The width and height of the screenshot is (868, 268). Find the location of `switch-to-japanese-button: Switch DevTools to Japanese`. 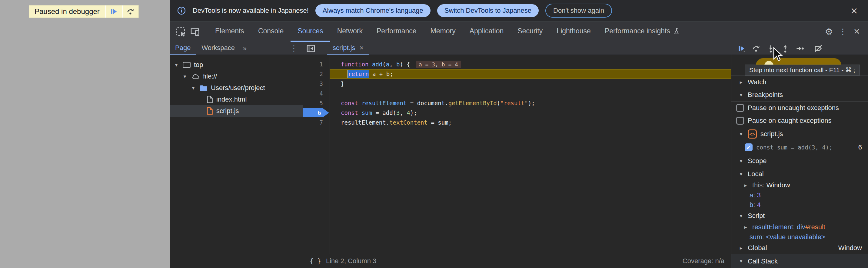

switch-to-japanese-button: Switch DevTools to Japanese is located at coordinates (488, 11).